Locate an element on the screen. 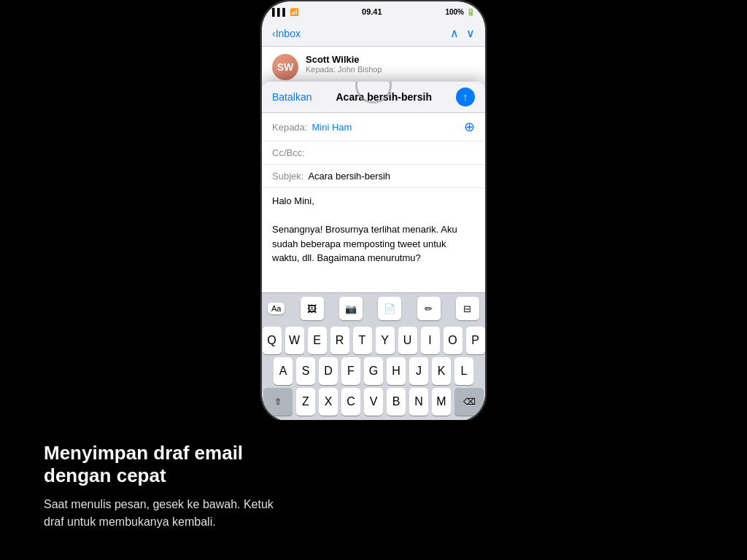  caption-subtitle: Saat menulis pesan, gesek ke bawah. Ketu… is located at coordinates (374, 513).